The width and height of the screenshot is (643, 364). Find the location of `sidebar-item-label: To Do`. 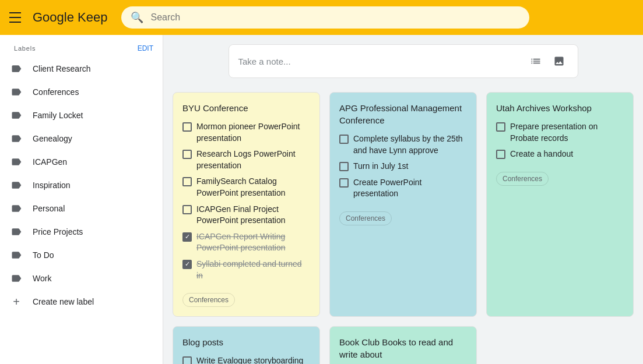

sidebar-item-label: To Do is located at coordinates (43, 255).